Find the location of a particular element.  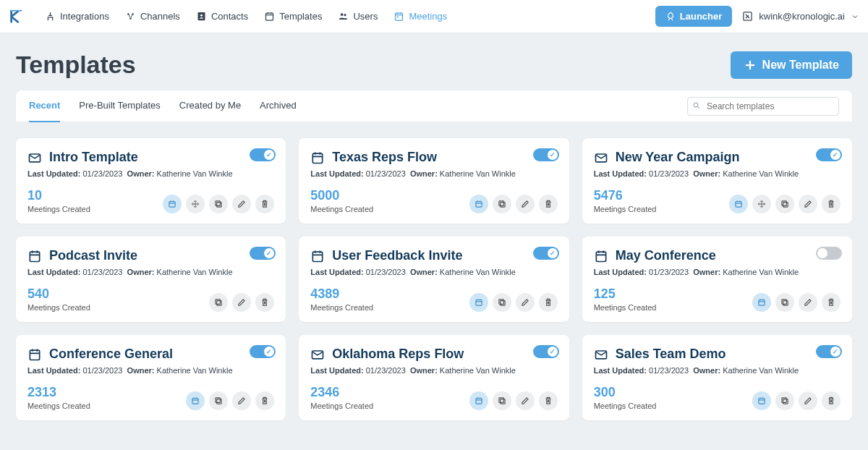

nav-integrations: Integrations is located at coordinates (77, 16).